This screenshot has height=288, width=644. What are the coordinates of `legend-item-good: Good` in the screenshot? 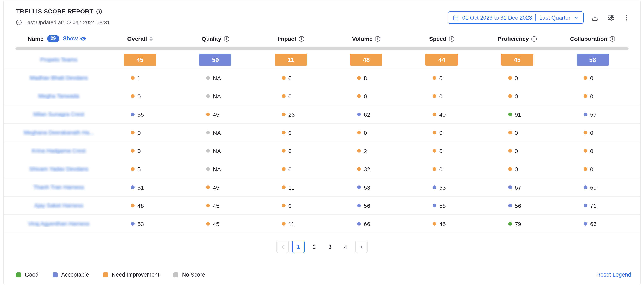 It's located at (28, 275).